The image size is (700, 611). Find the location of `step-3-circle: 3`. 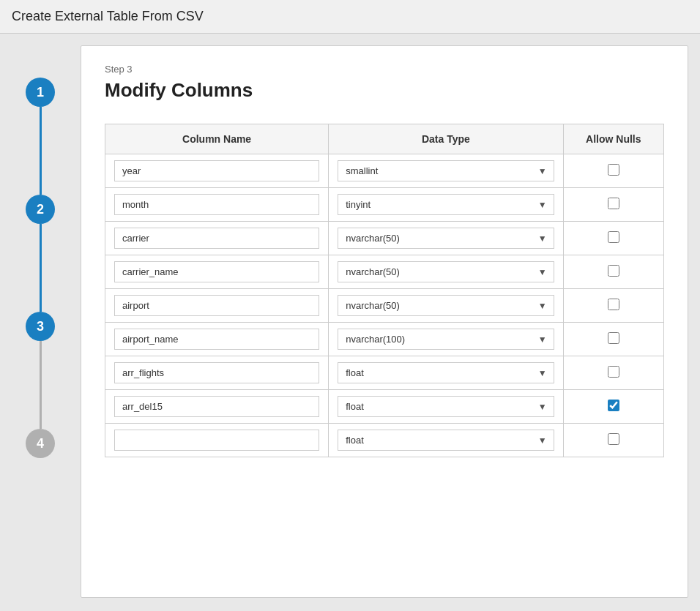

step-3-circle: 3 is located at coordinates (40, 326).